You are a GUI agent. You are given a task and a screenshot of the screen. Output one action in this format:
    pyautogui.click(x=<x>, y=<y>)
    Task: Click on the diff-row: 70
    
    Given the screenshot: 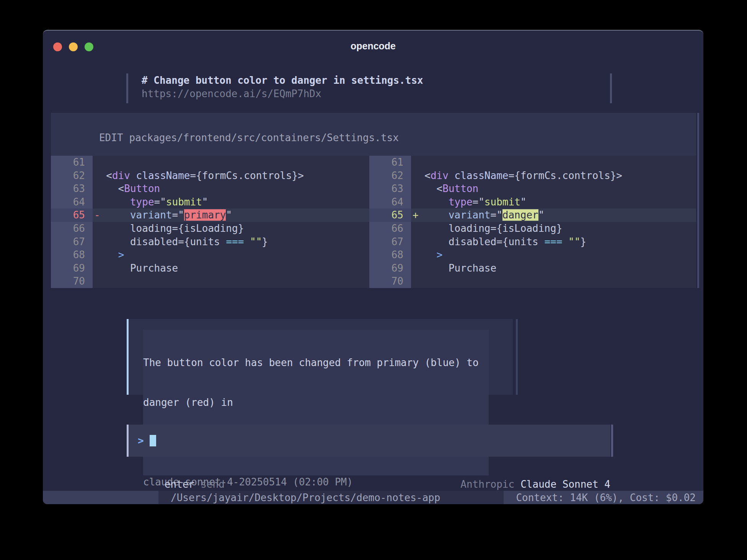 What is the action you would take?
    pyautogui.click(x=210, y=282)
    